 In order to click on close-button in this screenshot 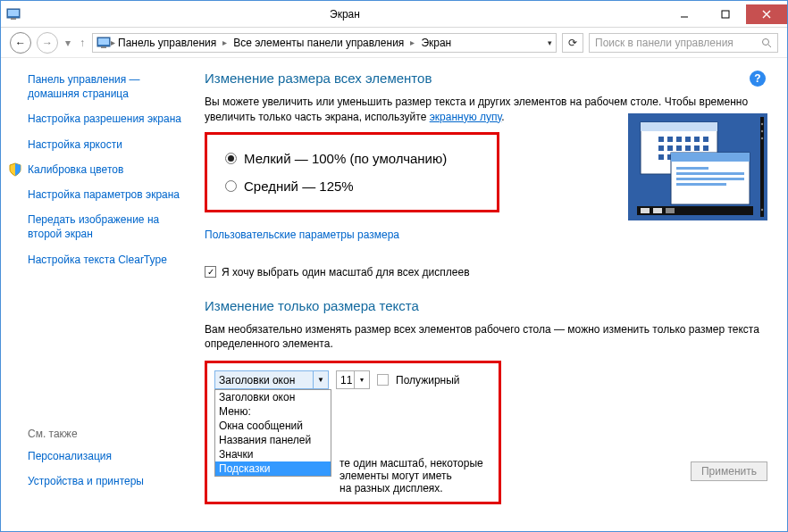, I will do `click(767, 14)`.